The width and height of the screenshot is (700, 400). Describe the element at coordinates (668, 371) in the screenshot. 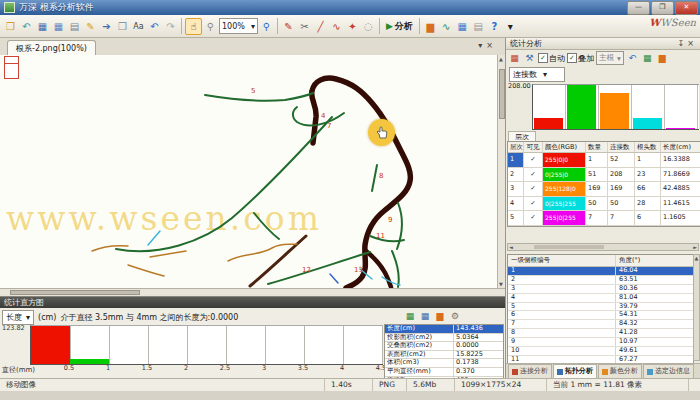

I see `tab-selected-edge-info: 选定边信息` at that location.